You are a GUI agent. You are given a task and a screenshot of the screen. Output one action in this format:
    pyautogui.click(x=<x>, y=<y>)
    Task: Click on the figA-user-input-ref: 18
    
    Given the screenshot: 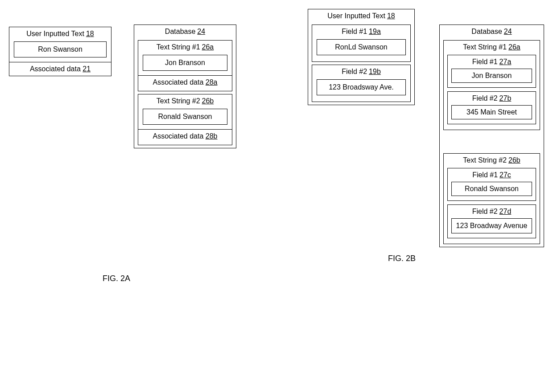 What is the action you would take?
    pyautogui.click(x=90, y=34)
    